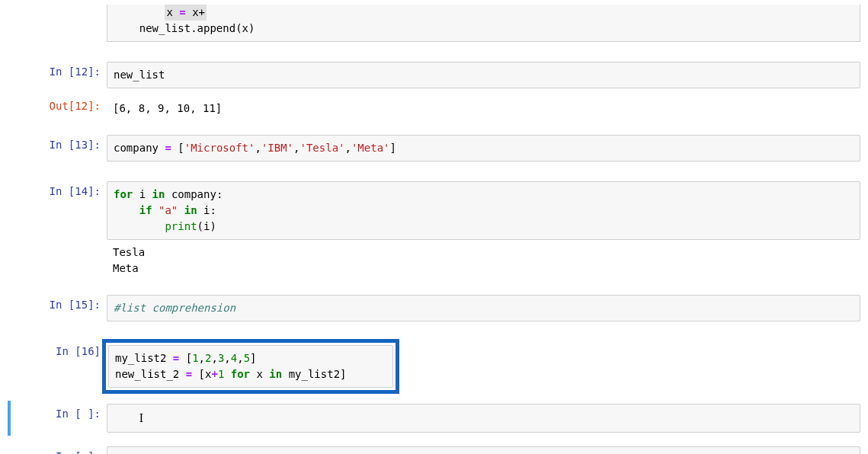 The image size is (868, 454). I want to click on cell-body: my_list2 = [1,2,3,4,5] new_list_2 = [x+1…, so click(483, 366).